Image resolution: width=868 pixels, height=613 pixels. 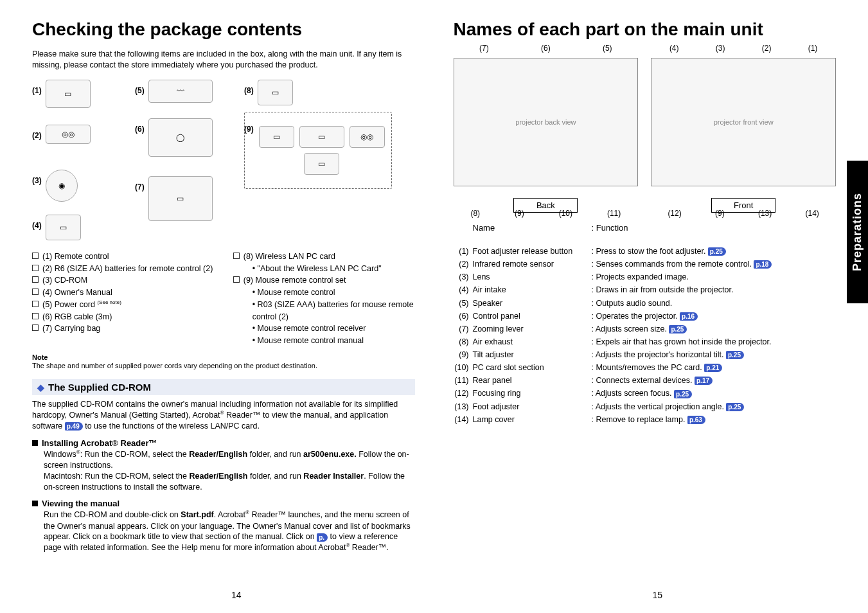 What do you see at coordinates (74, 427) in the screenshot?
I see `page-ref: p.49` at bounding box center [74, 427].